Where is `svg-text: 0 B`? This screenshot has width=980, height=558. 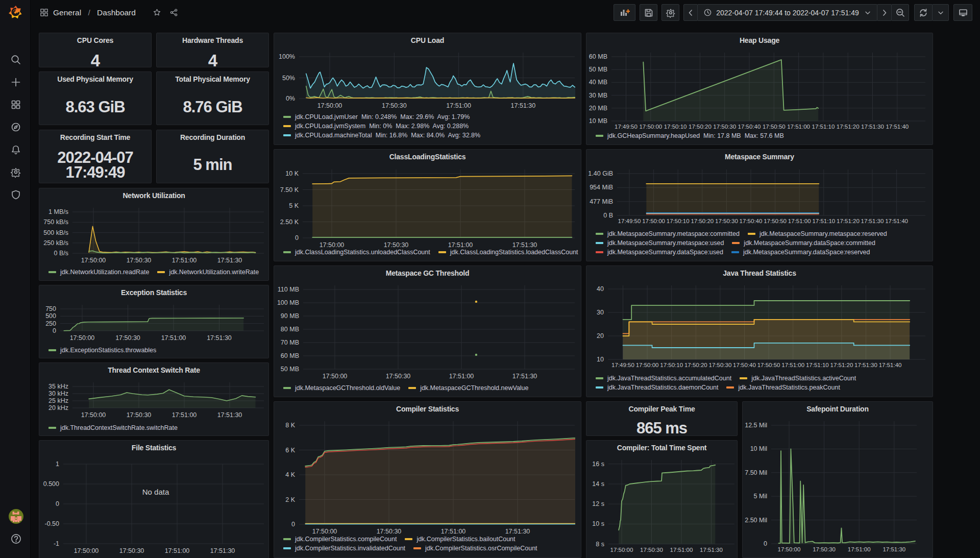 svg-text: 0 B is located at coordinates (608, 215).